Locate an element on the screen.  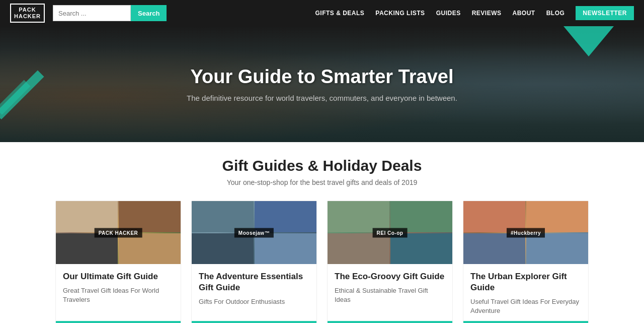
card-3-image: REI Co-op is located at coordinates (390, 233).